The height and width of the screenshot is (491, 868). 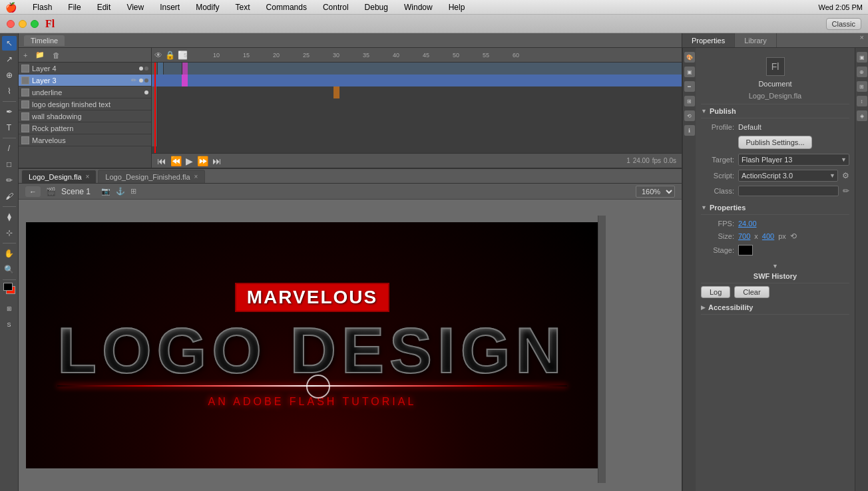 I want to click on lasso-tool: ⌇, so click(x=9, y=91).